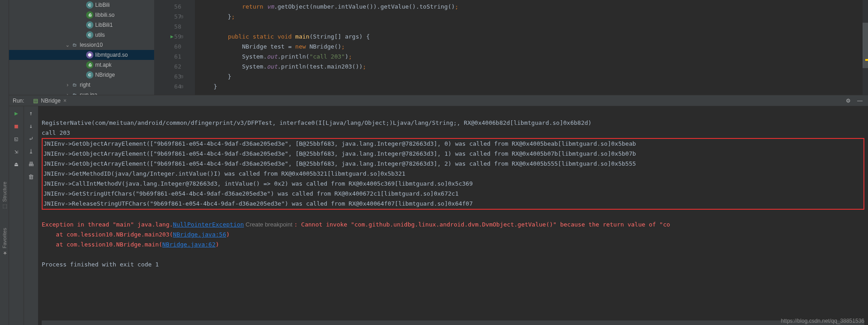  Describe the element at coordinates (50, 101) in the screenshot. I see `run-config-tab: ▤ NBridge ×` at that location.